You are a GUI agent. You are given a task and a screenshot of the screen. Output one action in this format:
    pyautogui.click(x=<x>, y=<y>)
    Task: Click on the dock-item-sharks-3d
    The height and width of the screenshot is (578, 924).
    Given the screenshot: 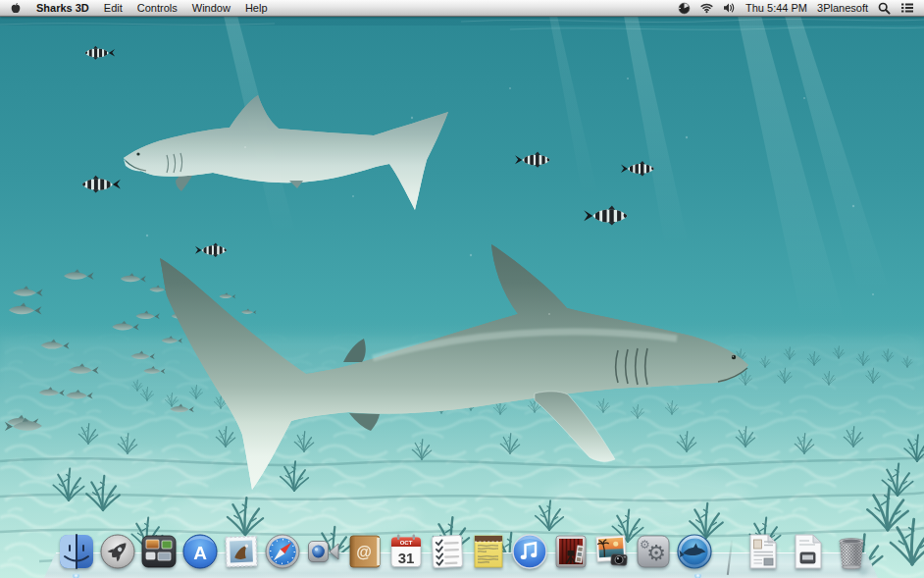 What is the action you would take?
    pyautogui.click(x=694, y=552)
    